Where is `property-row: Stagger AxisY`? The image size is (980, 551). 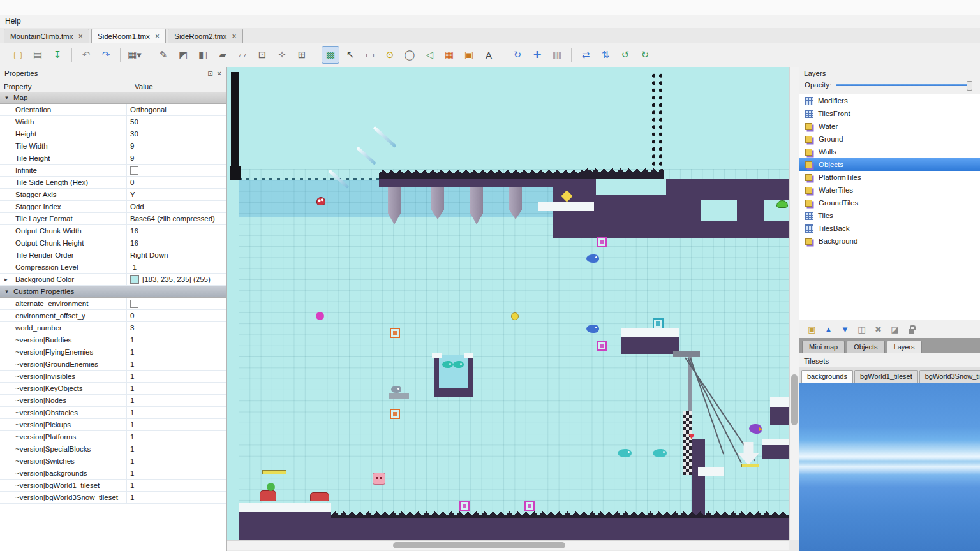
property-row: Stagger AxisY is located at coordinates (114, 195).